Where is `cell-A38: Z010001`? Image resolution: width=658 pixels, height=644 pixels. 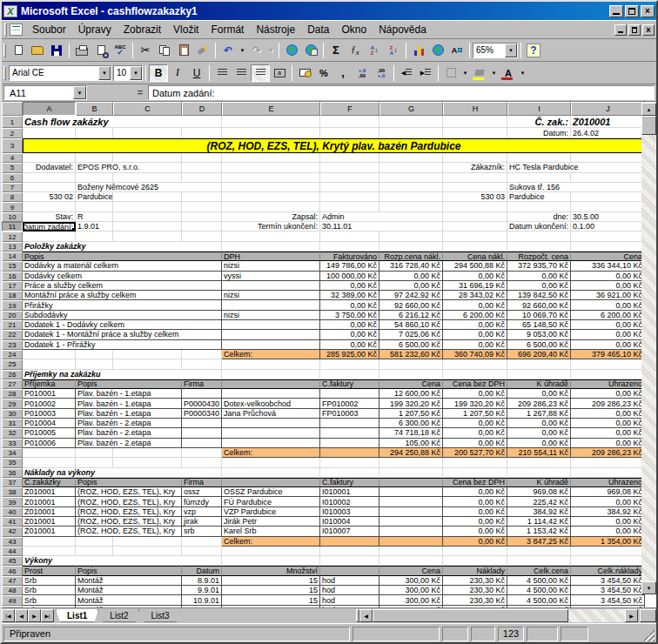
cell-A38: Z010001 is located at coordinates (49, 493).